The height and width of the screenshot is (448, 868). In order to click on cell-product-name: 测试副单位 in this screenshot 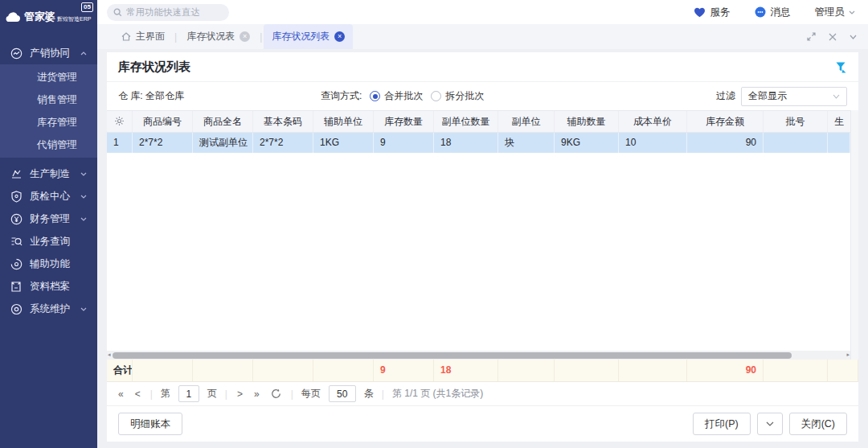, I will do `click(223, 143)`.